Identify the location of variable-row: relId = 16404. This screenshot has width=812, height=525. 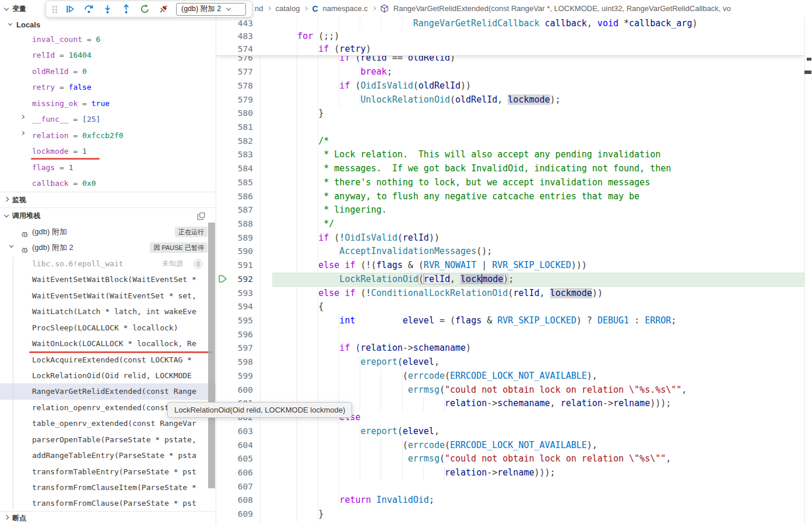
(108, 55).